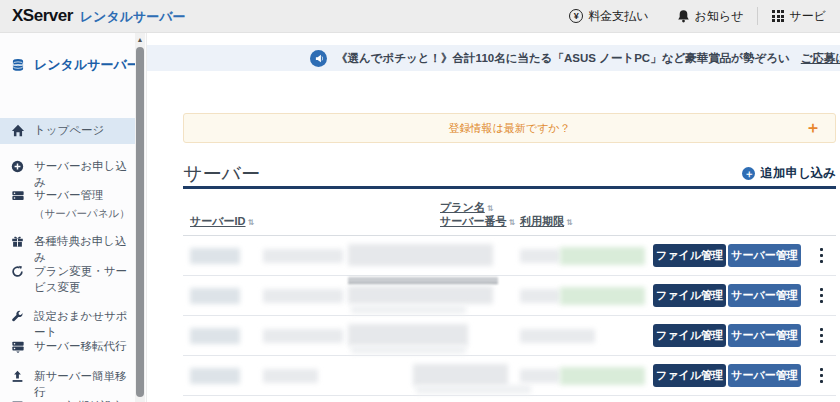  I want to click on sidebar-item-label: サーバー管理 （サーバーパネル）, so click(82, 204).